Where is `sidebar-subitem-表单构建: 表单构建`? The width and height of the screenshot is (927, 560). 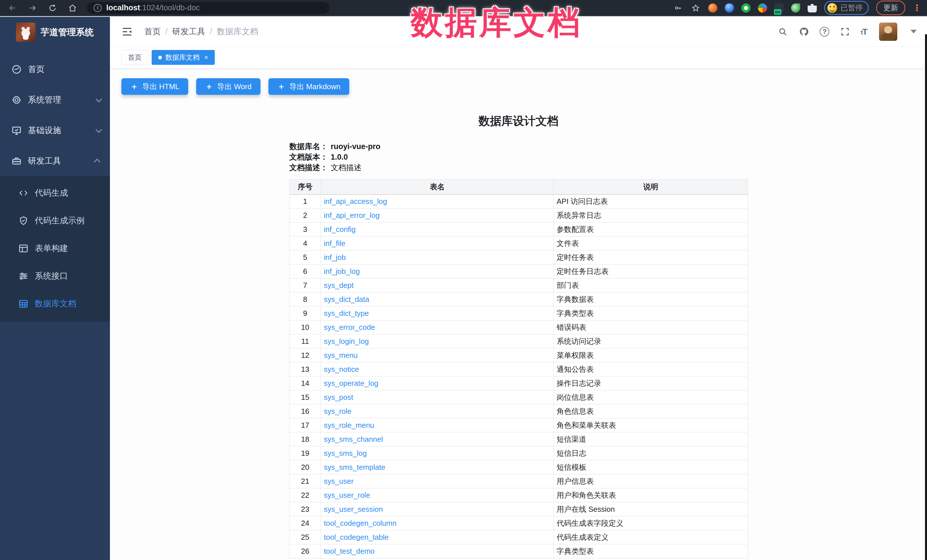
sidebar-subitem-表单构建: 表单构建 is located at coordinates (55, 248).